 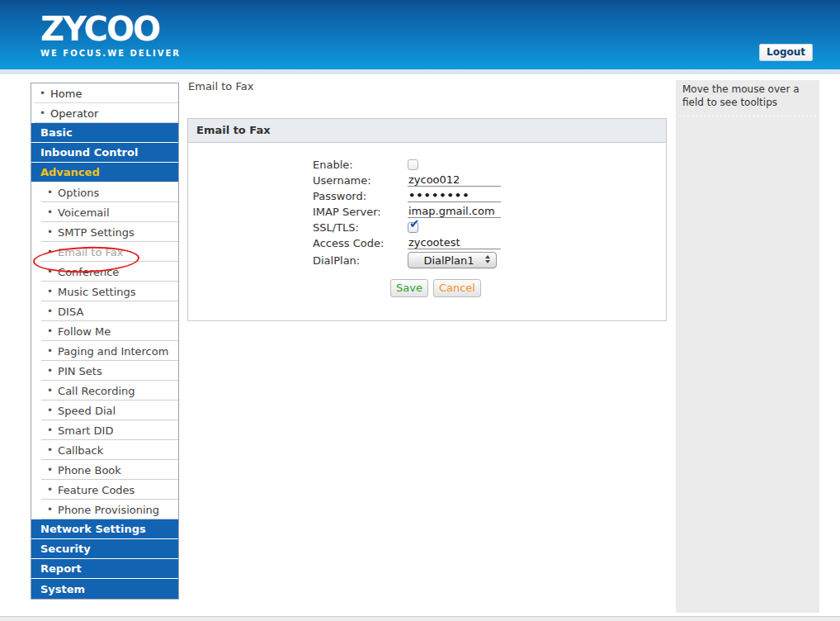 I want to click on category-label: Advanced, so click(x=70, y=172).